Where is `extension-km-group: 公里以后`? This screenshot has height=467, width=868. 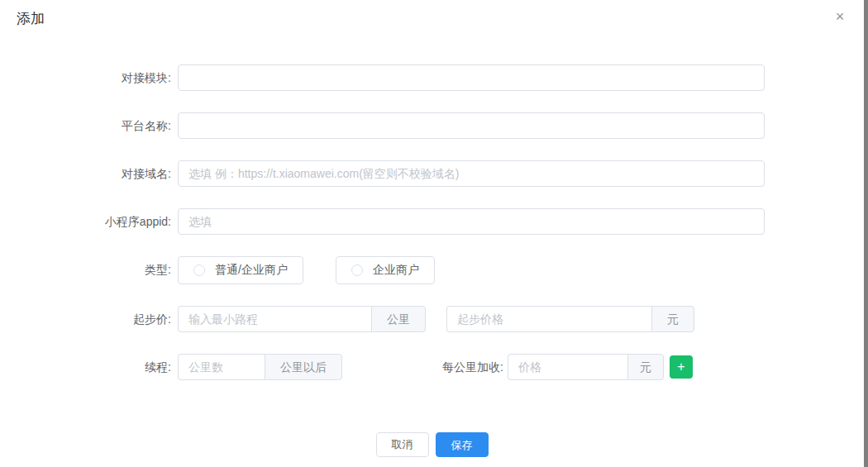 extension-km-group: 公里以后 is located at coordinates (260, 367).